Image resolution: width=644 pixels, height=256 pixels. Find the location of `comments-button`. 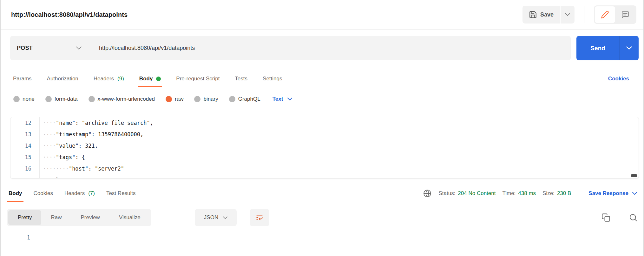

comments-button is located at coordinates (625, 15).